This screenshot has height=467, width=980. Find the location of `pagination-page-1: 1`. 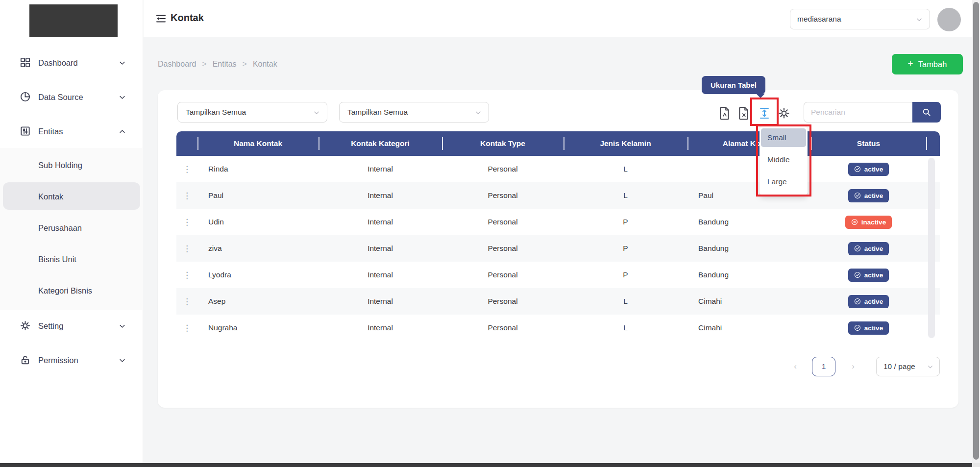

pagination-page-1: 1 is located at coordinates (824, 367).